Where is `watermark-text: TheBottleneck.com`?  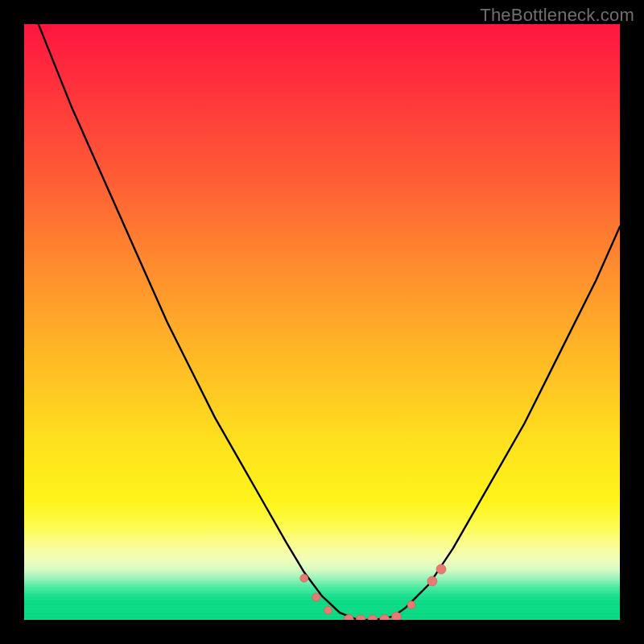
watermark-text: TheBottleneck.com is located at coordinates (557, 15).